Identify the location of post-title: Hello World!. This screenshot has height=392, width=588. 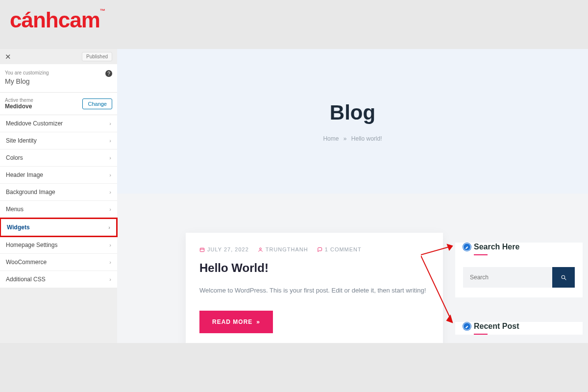
(315, 268).